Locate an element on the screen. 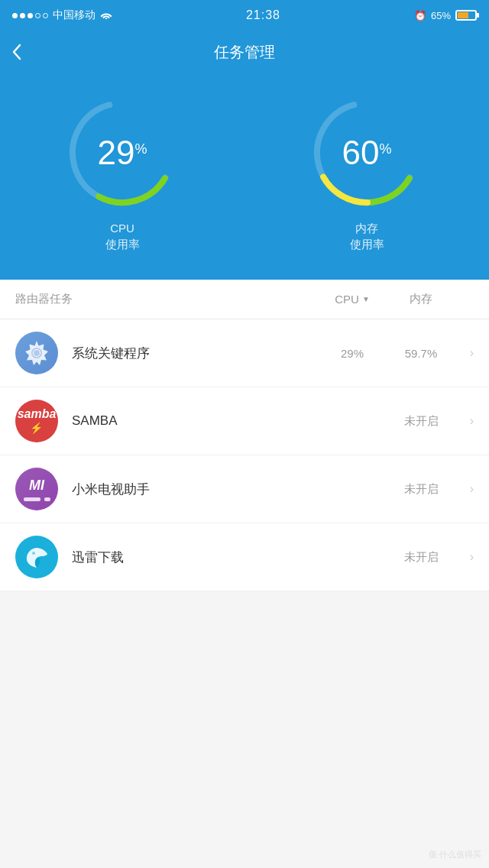 The height and width of the screenshot is (868, 489). mem-value: 60 is located at coordinates (361, 153).